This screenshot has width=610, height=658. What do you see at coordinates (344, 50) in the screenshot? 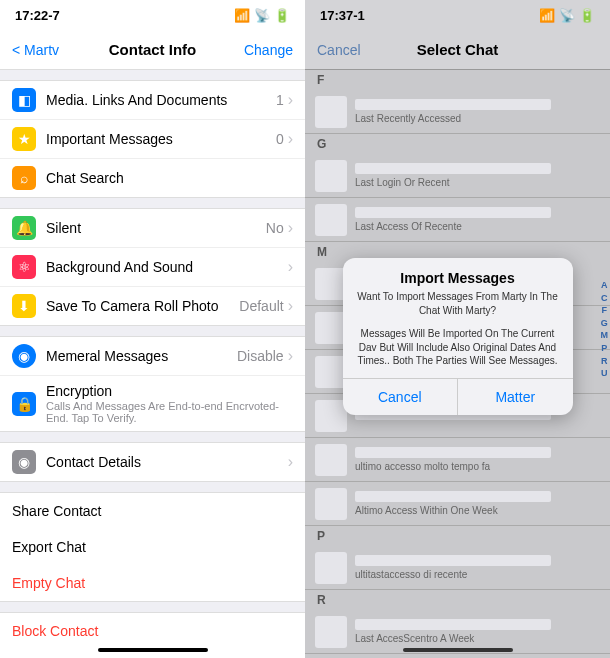
I see `cancel-button: Cancel` at bounding box center [344, 50].